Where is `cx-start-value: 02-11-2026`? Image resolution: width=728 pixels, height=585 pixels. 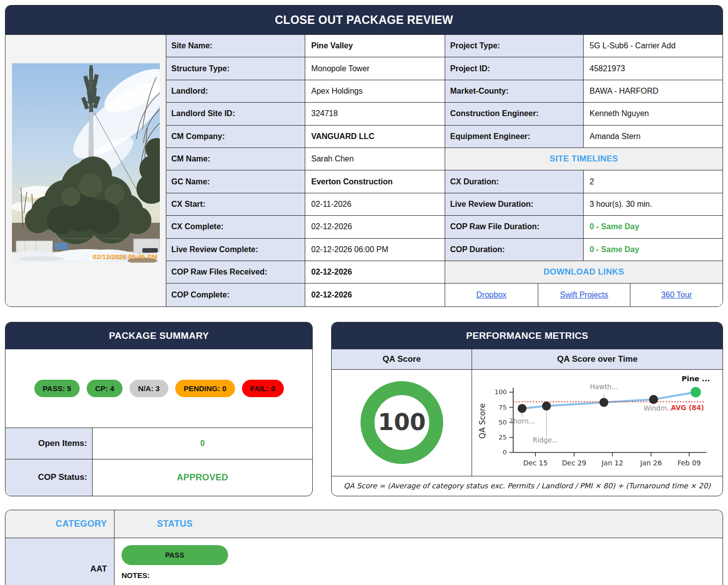
cx-start-value: 02-11-2026 is located at coordinates (374, 204).